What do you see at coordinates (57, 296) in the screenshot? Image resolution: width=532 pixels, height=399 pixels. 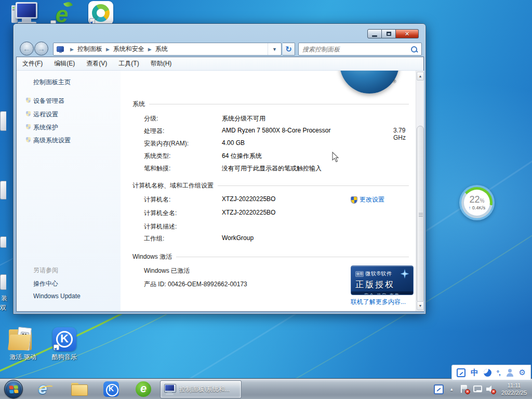 I see `sidebar-item-windows-update: Windows Update` at bounding box center [57, 296].